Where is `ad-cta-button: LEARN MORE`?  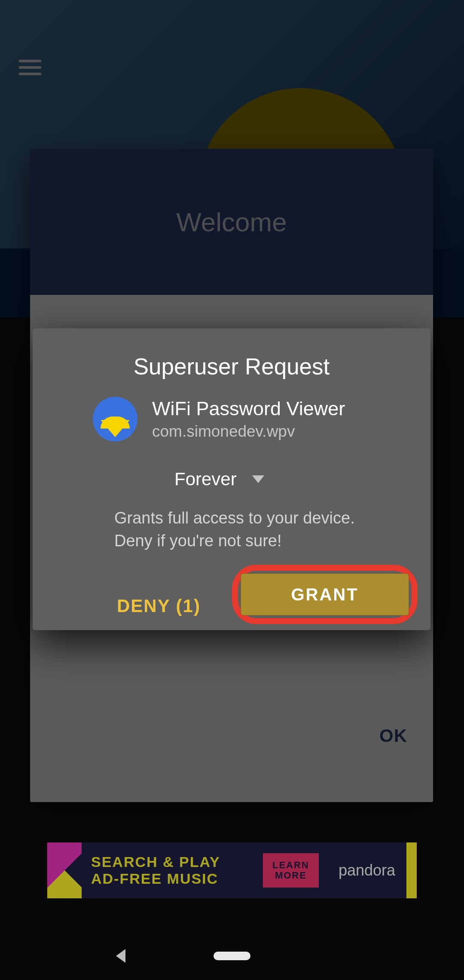 ad-cta-button: LEARN MORE is located at coordinates (291, 870).